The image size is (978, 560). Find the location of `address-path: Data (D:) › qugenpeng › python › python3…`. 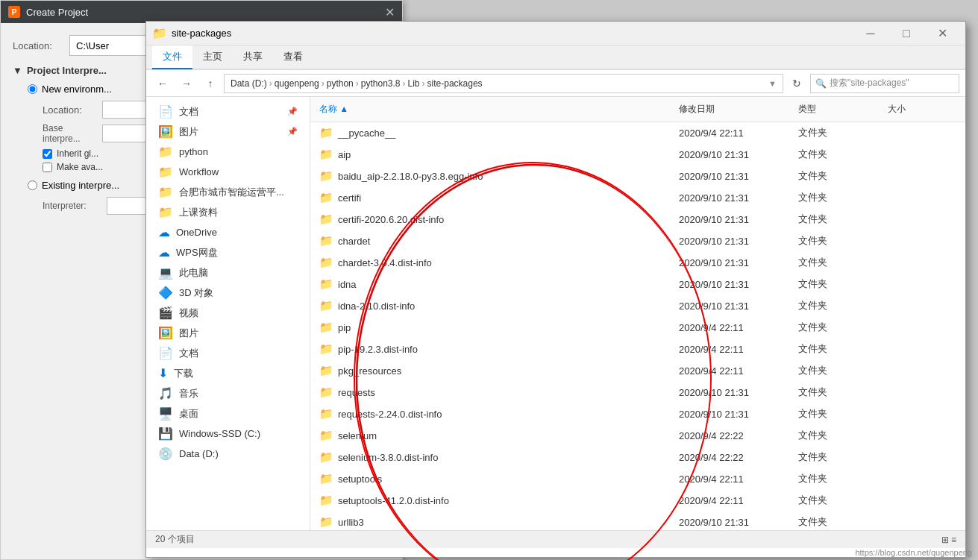

address-path: Data (D:) › qugenpeng › python › python3… is located at coordinates (504, 84).